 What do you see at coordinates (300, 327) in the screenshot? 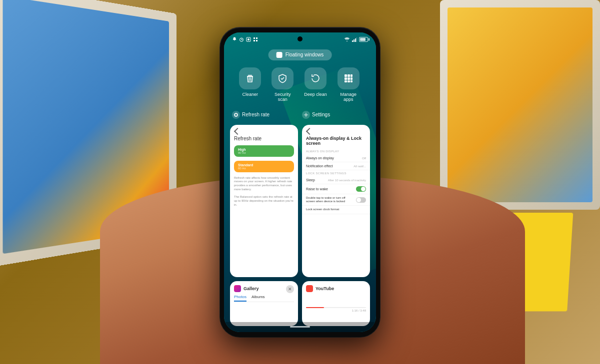
I see `nav-home-indicator` at bounding box center [300, 327].